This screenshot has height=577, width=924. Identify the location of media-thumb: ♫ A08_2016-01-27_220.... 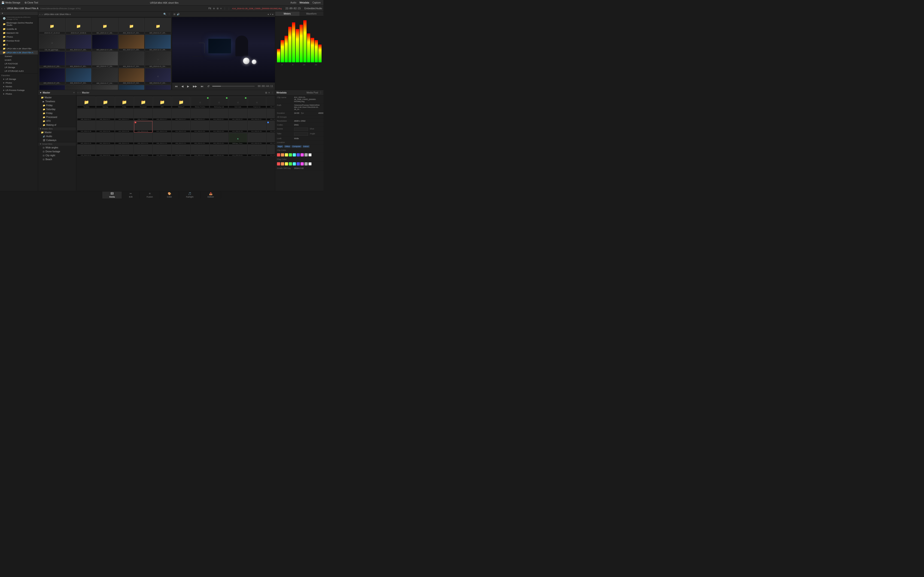
(158, 76).